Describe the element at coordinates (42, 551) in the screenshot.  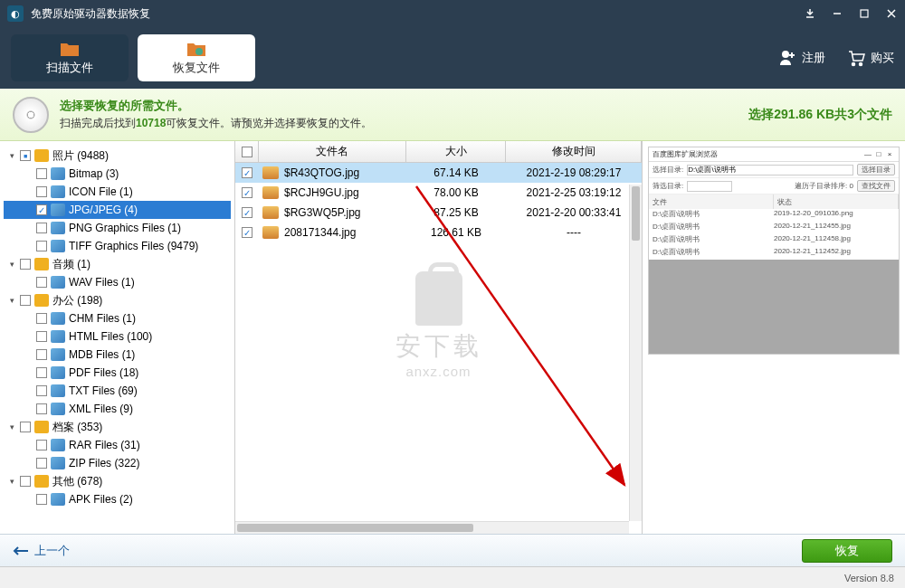
I see `back-button: 上一个` at that location.